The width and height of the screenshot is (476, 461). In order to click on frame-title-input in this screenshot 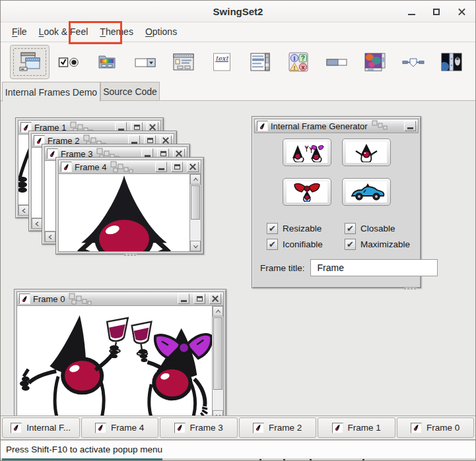, I will do `click(374, 268)`.